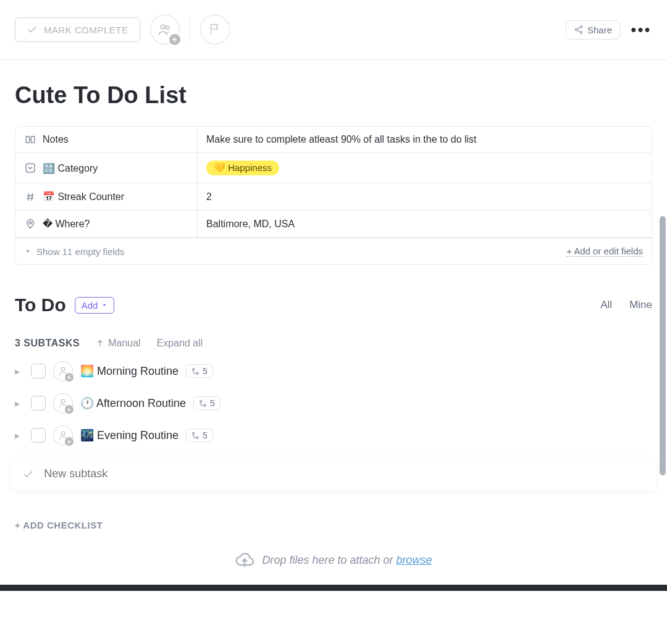 This screenshot has width=667, height=644. Describe the element at coordinates (641, 30) in the screenshot. I see `more-menu-button: •••` at that location.